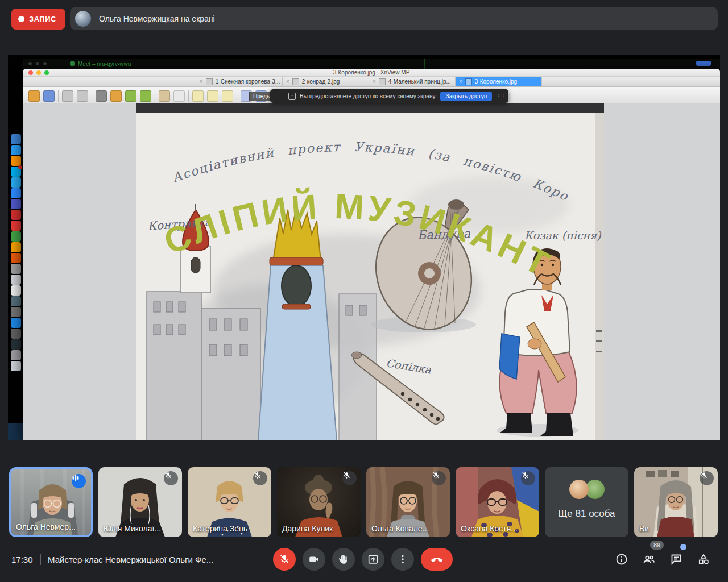 The width and height of the screenshot is (728, 582). What do you see at coordinates (368, 97) in the screenshot?
I see `notice-text: Вы предоставляете доступ ко всему своему…` at bounding box center [368, 97].